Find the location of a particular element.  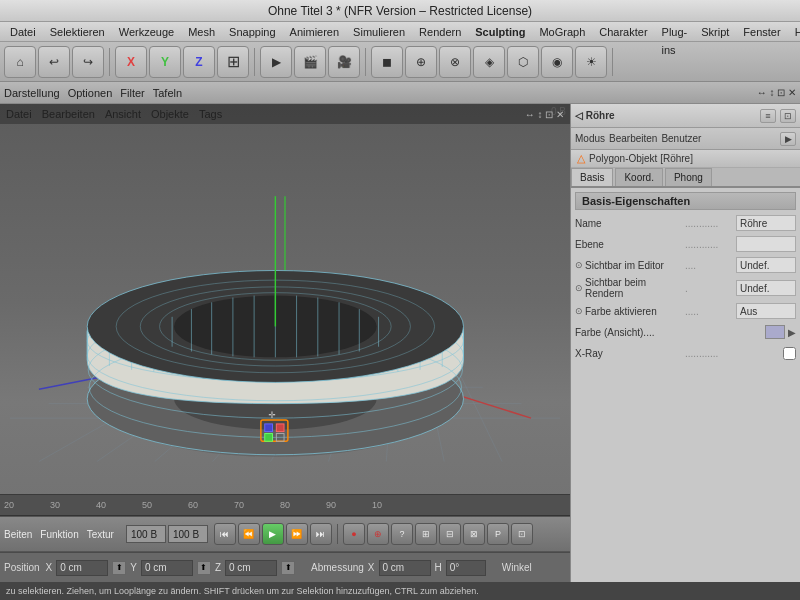

menu-sculpting: Sculpting is located at coordinates (500, 32).